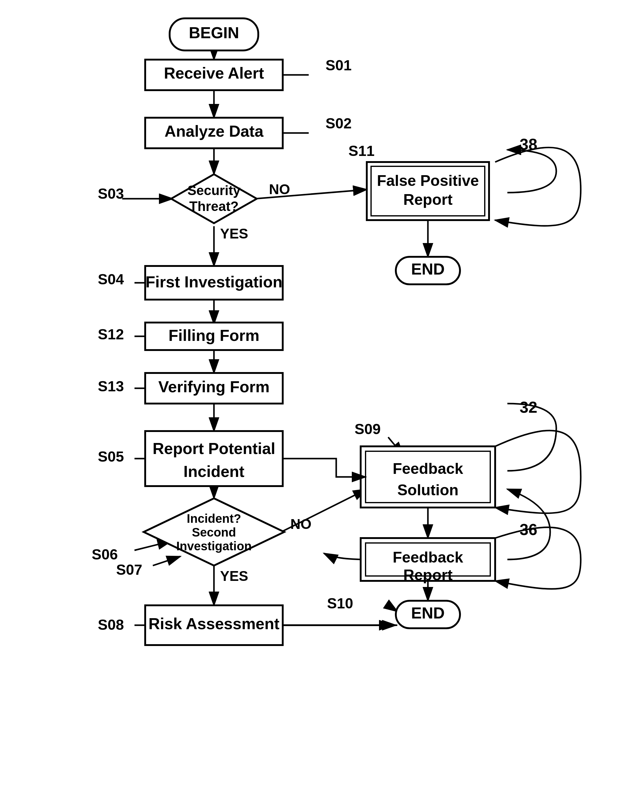  What do you see at coordinates (214, 190) in the screenshot?
I see `security-threat-line1: Security` at bounding box center [214, 190].